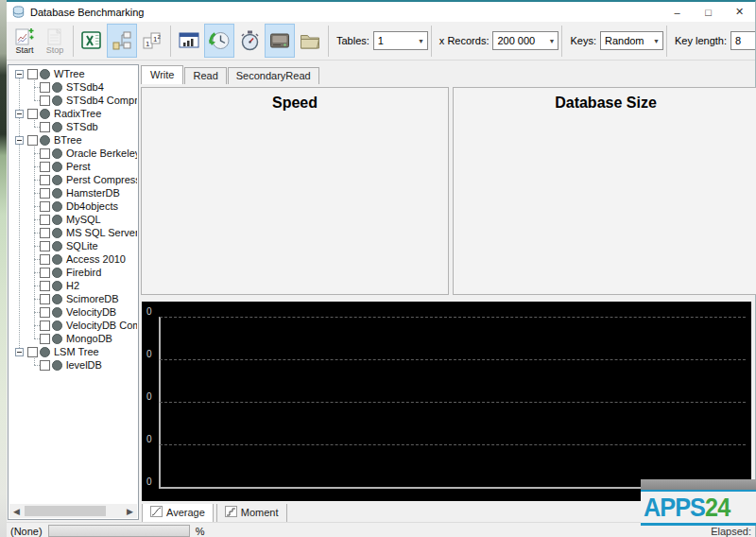 Image resolution: width=756 pixels, height=537 pixels. Describe the element at coordinates (74, 365) in the screenshot. I see `tree-item-leveldb: levelDB` at that location.